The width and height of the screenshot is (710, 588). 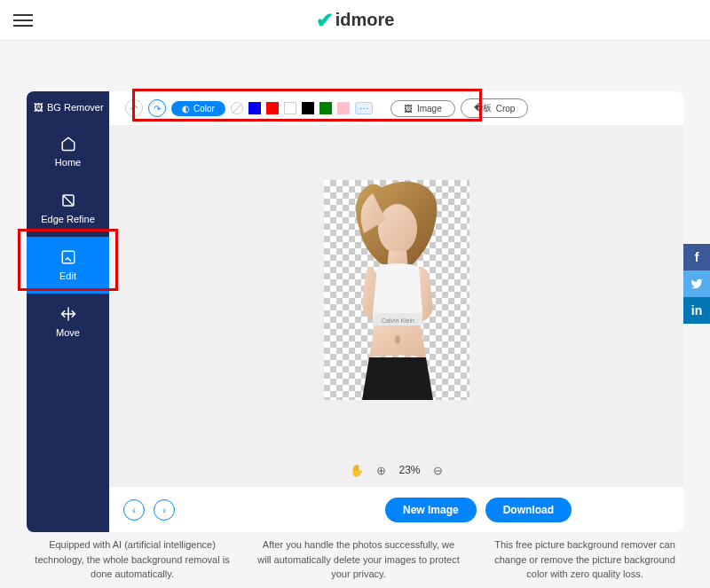 What do you see at coordinates (396, 108) in the screenshot?
I see `edit-toolbar: ↶ ↷ ◐ Color ⋯ 🖼 Image �板 Crop` at bounding box center [396, 108].